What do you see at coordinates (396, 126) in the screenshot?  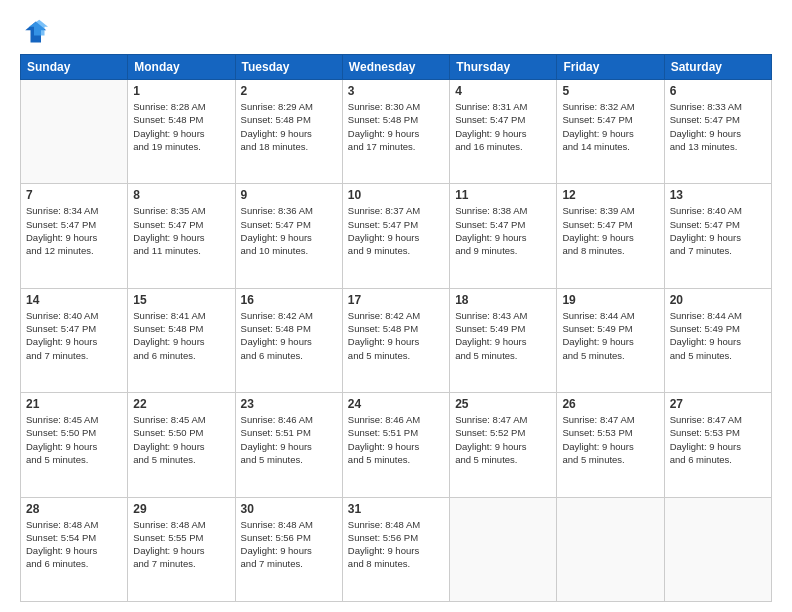 I see `day-info: Sunrise: 8:30 AMSunset: 5:48 PMDaylight:…` at bounding box center [396, 126].